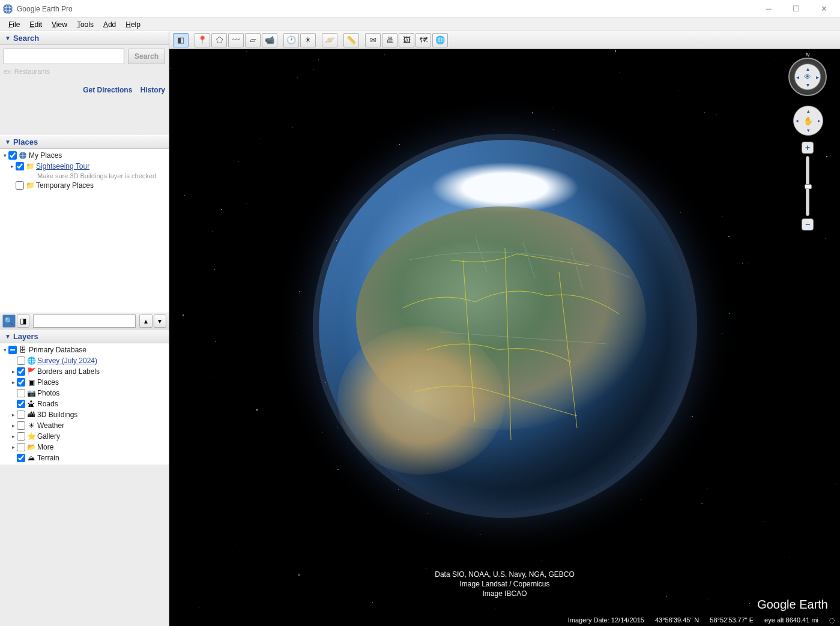 Image resolution: width=840 pixels, height=626 pixels. I want to click on places-up-button: ▴, so click(146, 321).